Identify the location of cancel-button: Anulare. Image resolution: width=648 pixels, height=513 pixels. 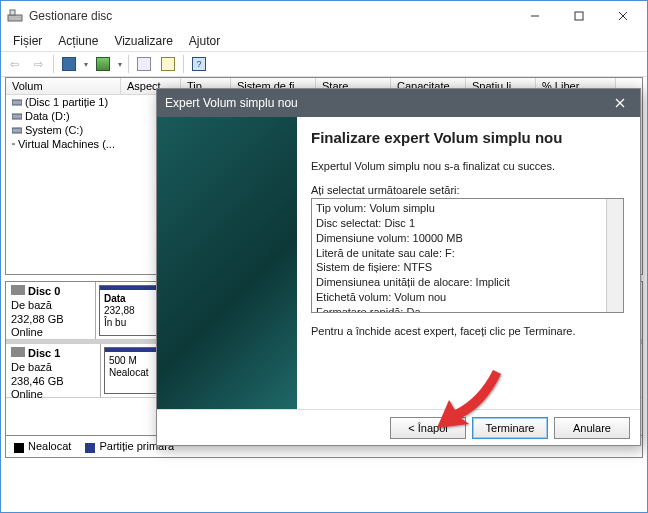
(592, 428).